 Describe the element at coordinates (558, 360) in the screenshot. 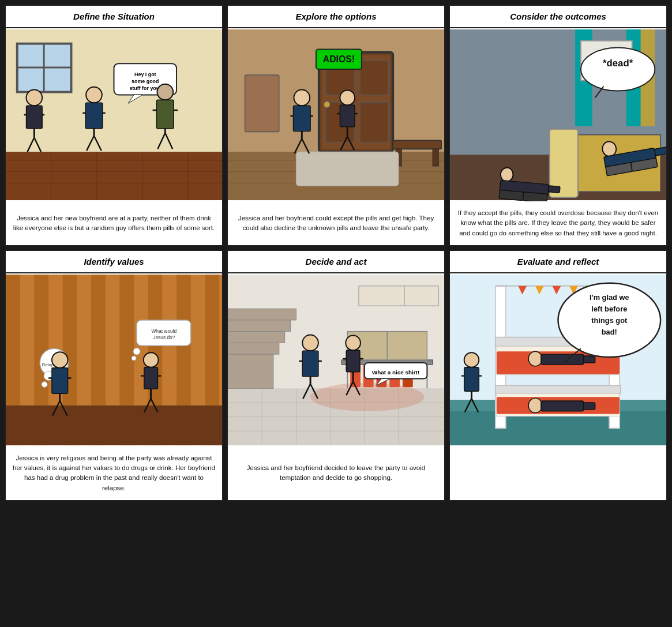

I see `scene6-svg: I'm glad we left before things got bad!` at that location.